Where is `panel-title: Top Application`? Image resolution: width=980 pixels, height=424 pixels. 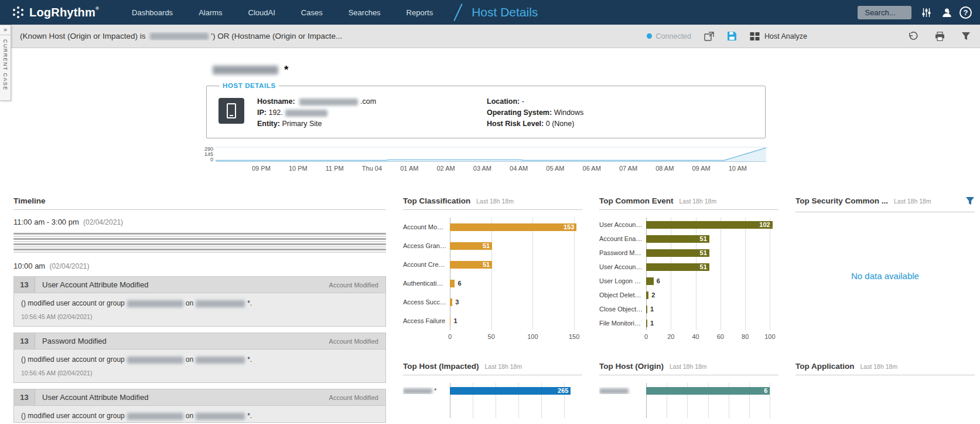 panel-title: Top Application is located at coordinates (825, 366).